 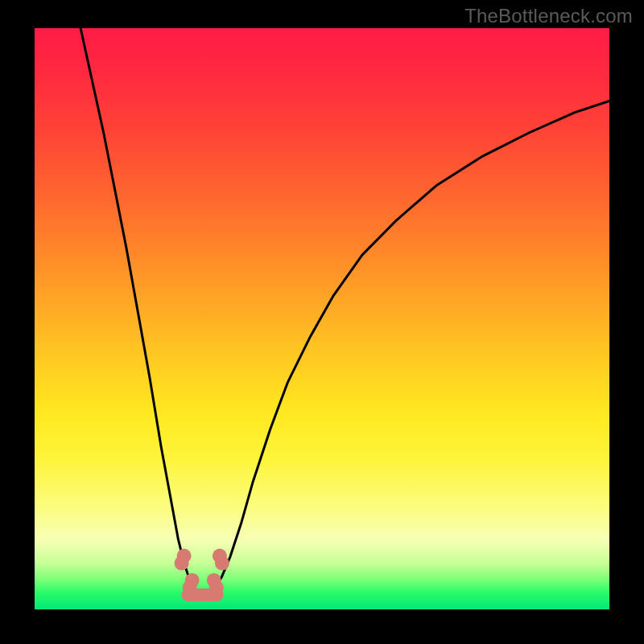 I want to click on watermark-text: TheBottleneck.com, so click(x=549, y=16).